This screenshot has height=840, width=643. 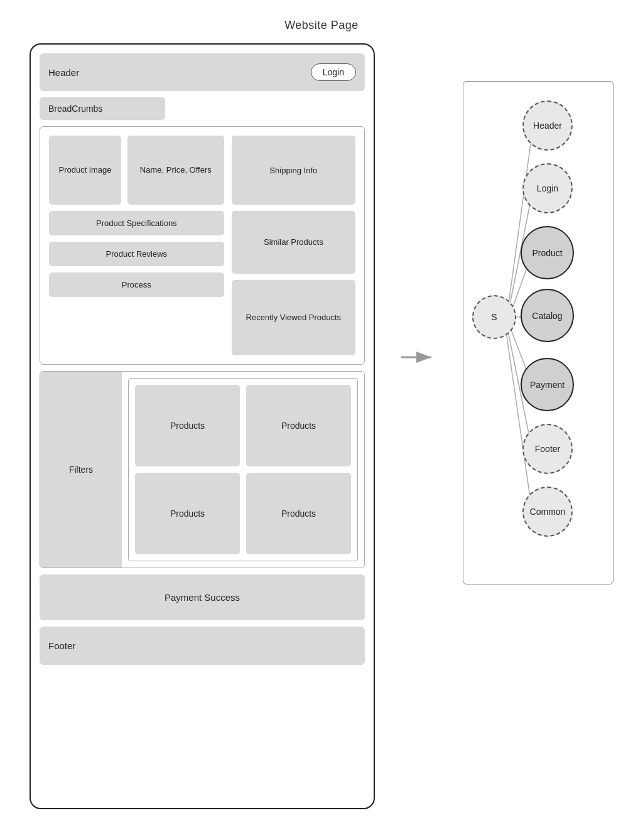 I want to click on filters-col: Filters, so click(x=81, y=470).